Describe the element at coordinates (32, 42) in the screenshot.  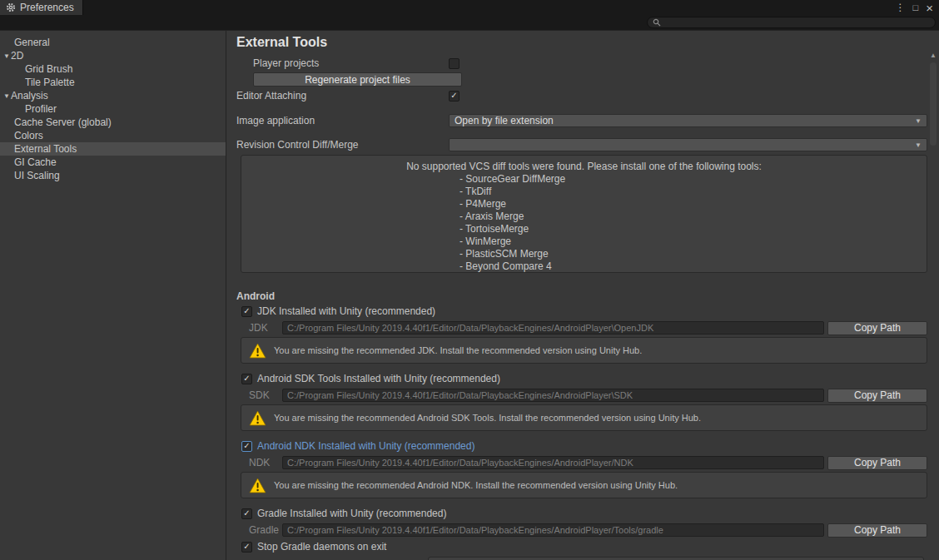
I see `sidebar-item-label: General` at that location.